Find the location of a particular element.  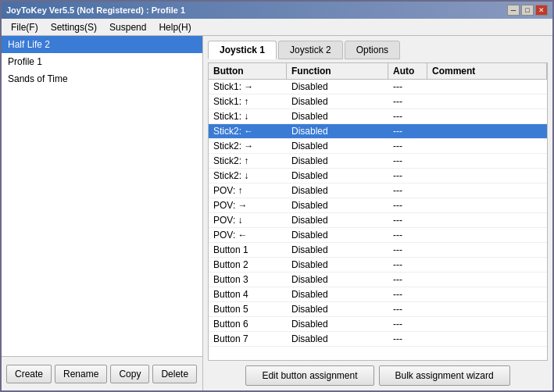

col-header-comment: Comment is located at coordinates (488, 71).